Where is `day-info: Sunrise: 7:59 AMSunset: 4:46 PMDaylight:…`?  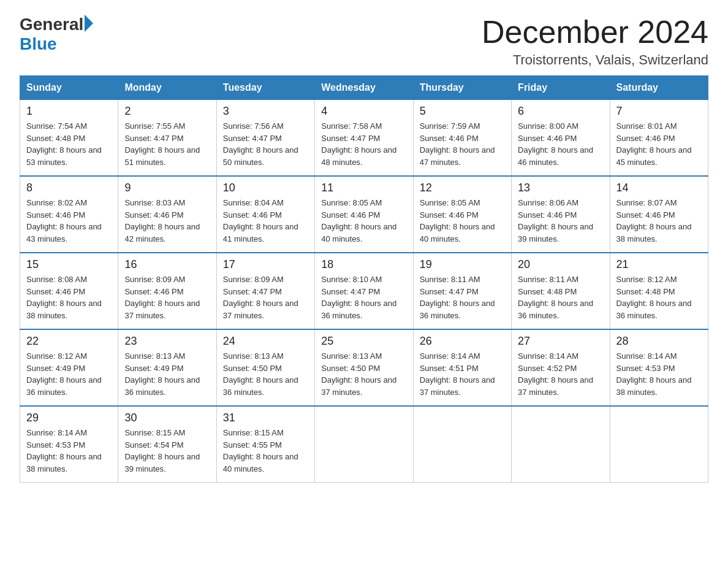 day-info: Sunrise: 7:59 AMSunset: 4:46 PMDaylight:… is located at coordinates (462, 144).